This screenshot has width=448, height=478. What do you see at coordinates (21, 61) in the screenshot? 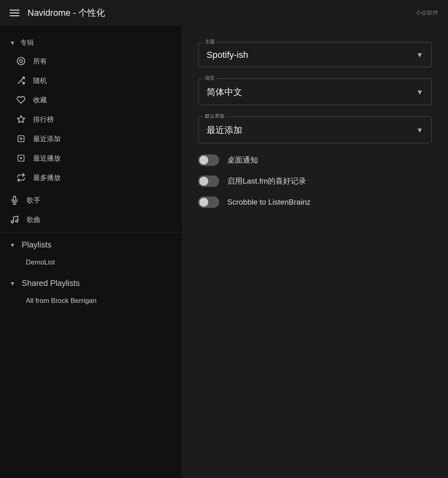
I see `all-icon` at bounding box center [21, 61].